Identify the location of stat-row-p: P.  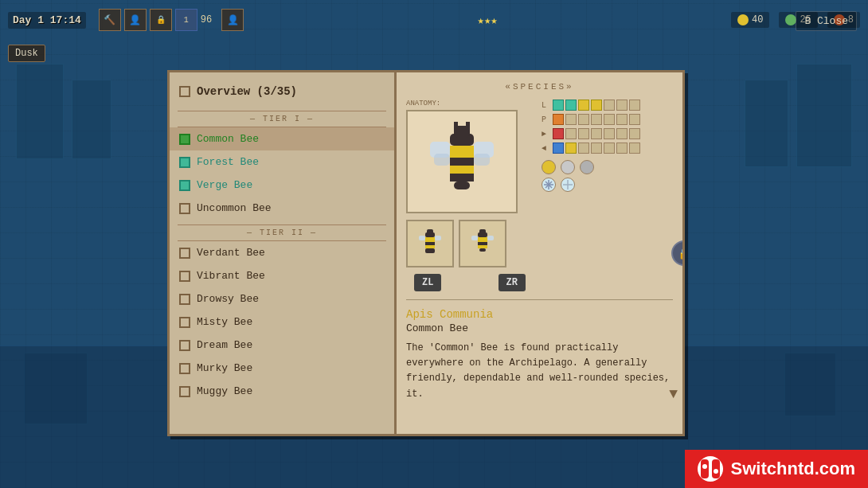
(607, 119).